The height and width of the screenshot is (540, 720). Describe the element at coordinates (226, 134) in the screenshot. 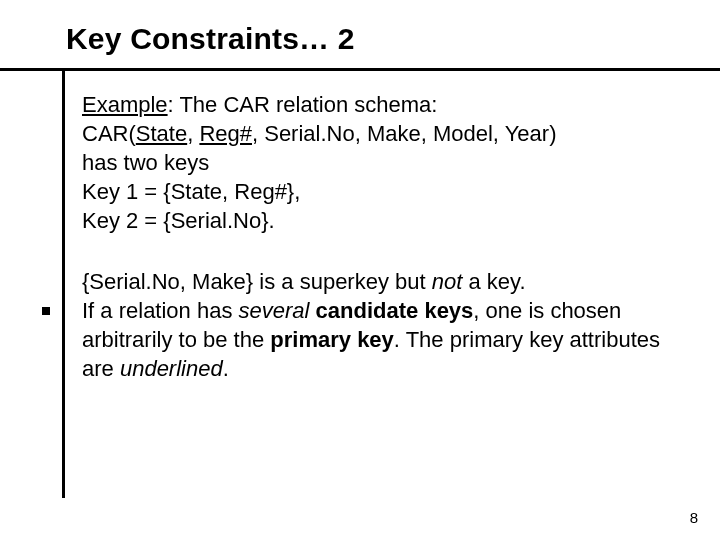

I see `l2-reg: Reg#` at that location.